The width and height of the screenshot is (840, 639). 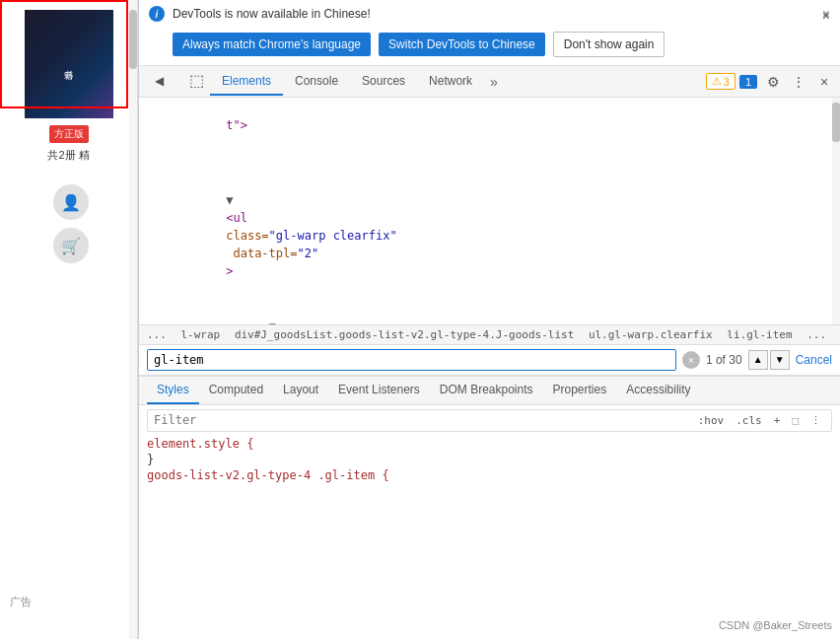 I want to click on style-selector-2: goods-list-v2.gl-type-4 .gl-item {, so click(x=268, y=475).